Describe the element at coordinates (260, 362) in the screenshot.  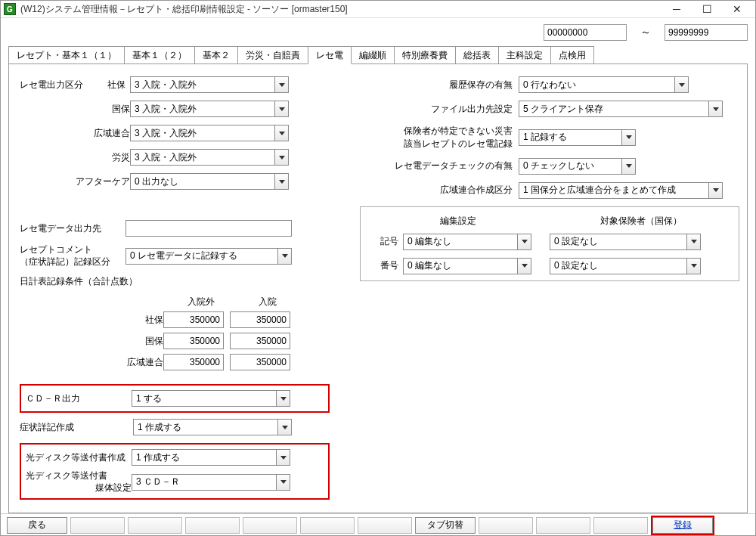
I see `koiki-in-input` at that location.